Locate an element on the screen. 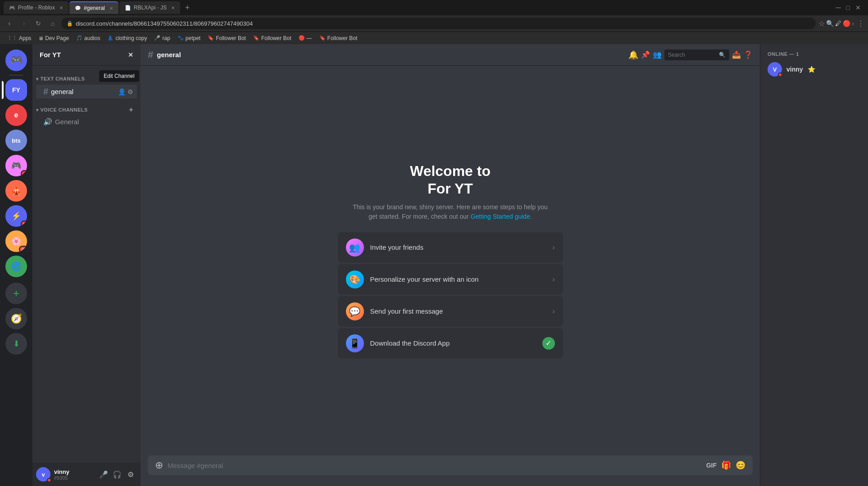 Image resolution: width=868 pixels, height=486 pixels. server-home: 🎮 is located at coordinates (16, 60).